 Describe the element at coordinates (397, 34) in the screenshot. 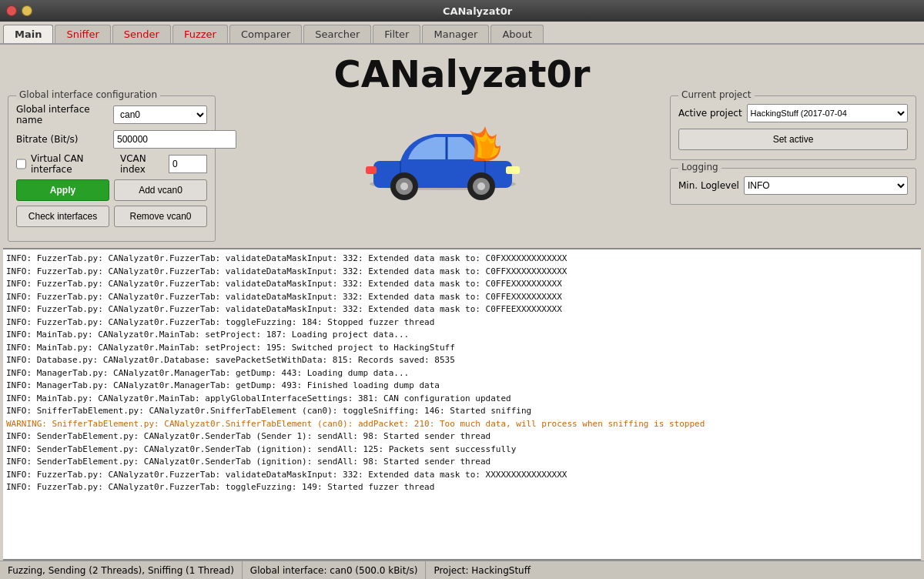

I see `tab-filter: Filter` at that location.